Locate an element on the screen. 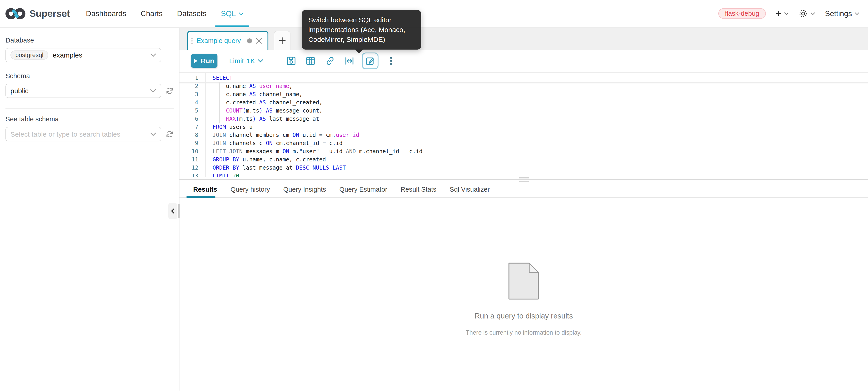 The image size is (868, 391). code-line: GROUP BY u.name, c.name, c.created is located at coordinates (540, 160).